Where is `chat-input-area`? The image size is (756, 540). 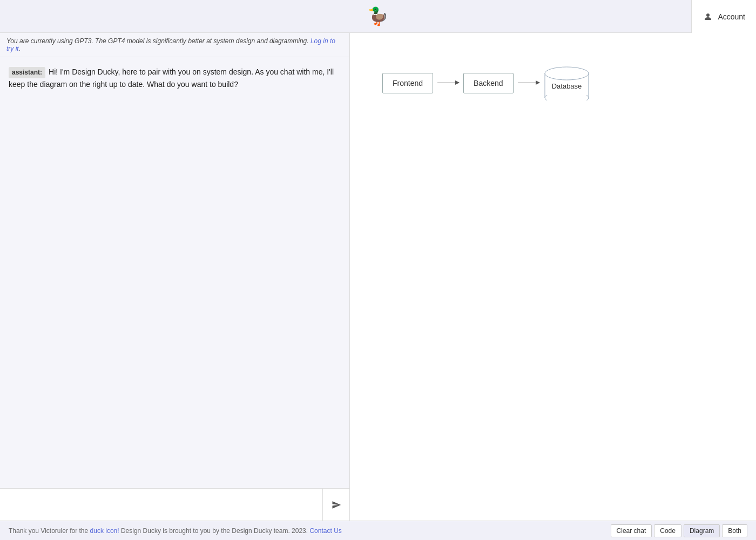
chat-input-area is located at coordinates (175, 504).